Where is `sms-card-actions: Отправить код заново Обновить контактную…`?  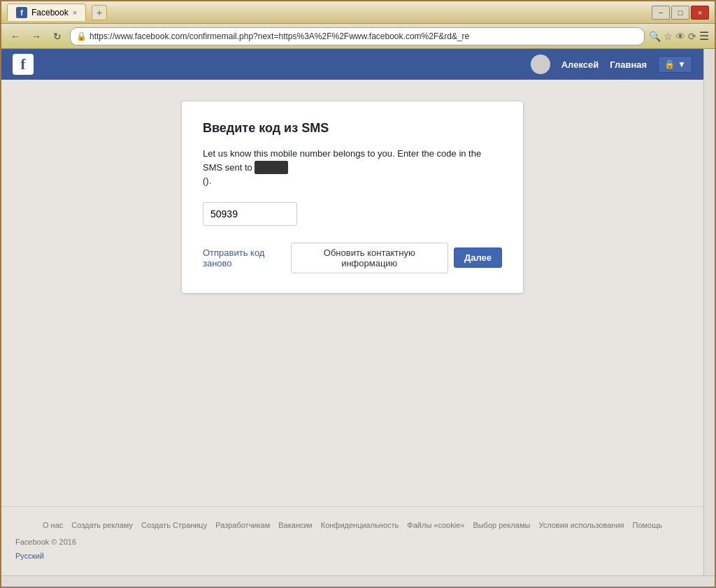 sms-card-actions: Отправить код заново Обновить контактную… is located at coordinates (352, 258).